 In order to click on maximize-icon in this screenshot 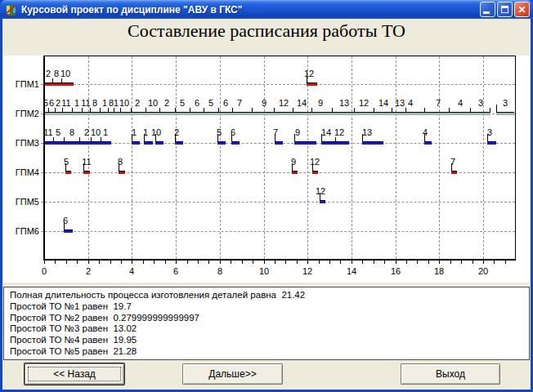, I will do `click(505, 10)`.